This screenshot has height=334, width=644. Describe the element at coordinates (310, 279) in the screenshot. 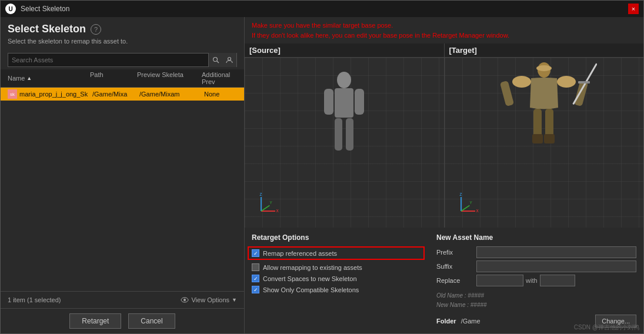

I see `convert-spaces-label: Convert Spaces to new Skeleton` at that location.